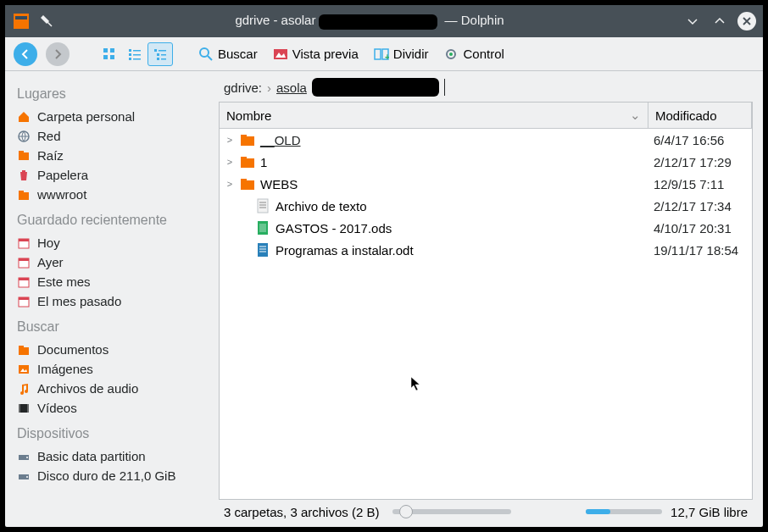 The height and width of the screenshot is (532, 768). I want to click on window-title: gdrive - asolar — Dolphin, so click(370, 20).